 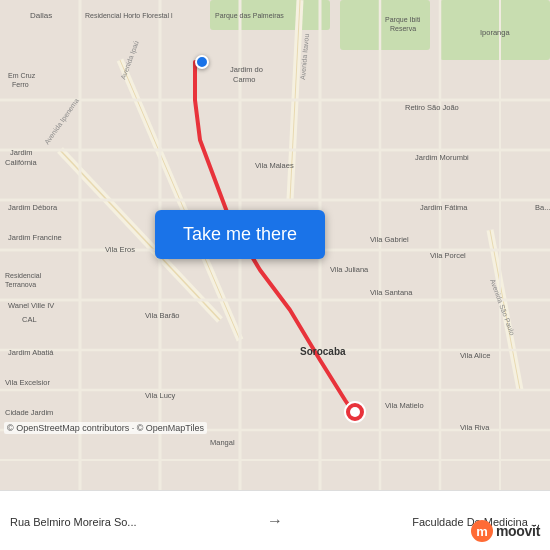 I want to click on svg-text: Ba..., so click(x=542, y=208).